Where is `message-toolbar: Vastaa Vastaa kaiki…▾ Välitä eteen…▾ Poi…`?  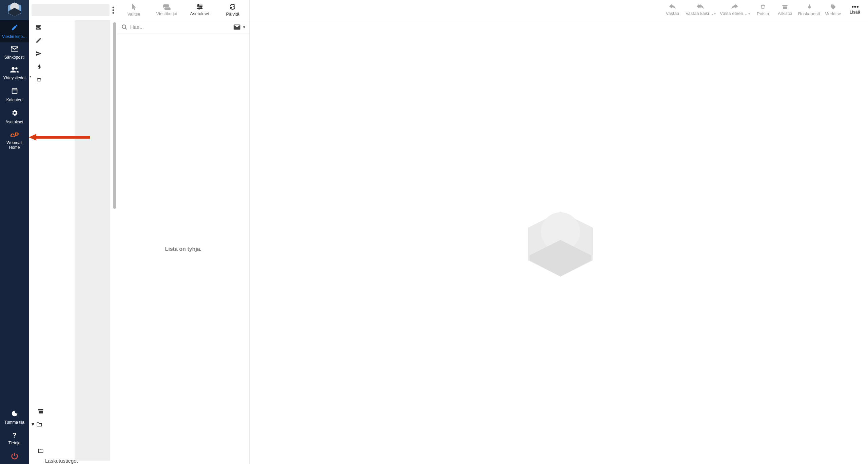 message-toolbar: Vastaa Vastaa kaiki…▾ Välitä eteen…▾ Poi… is located at coordinates (559, 10).